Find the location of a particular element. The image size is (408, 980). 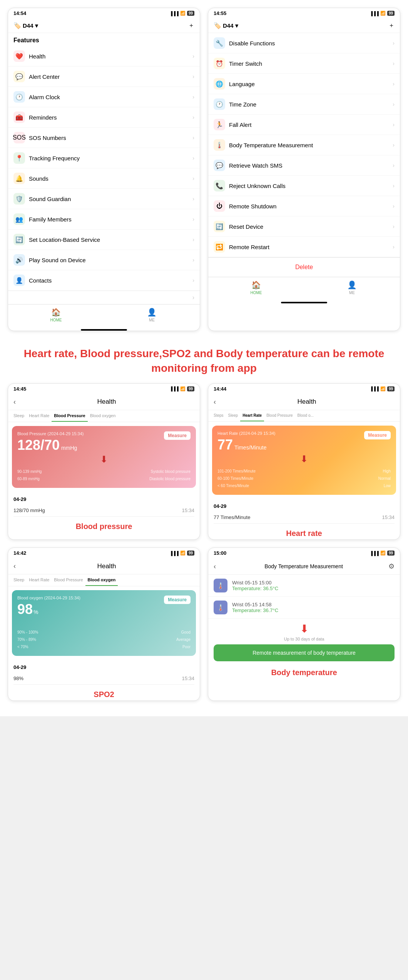

tab-sleep3: Sleep is located at coordinates (19, 580).